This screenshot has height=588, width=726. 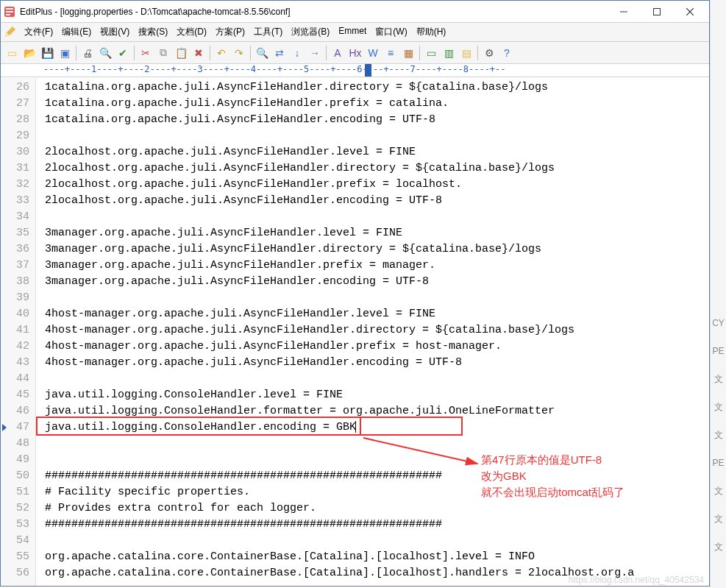 I want to click on find-next-icon: ↓, so click(x=297, y=53).